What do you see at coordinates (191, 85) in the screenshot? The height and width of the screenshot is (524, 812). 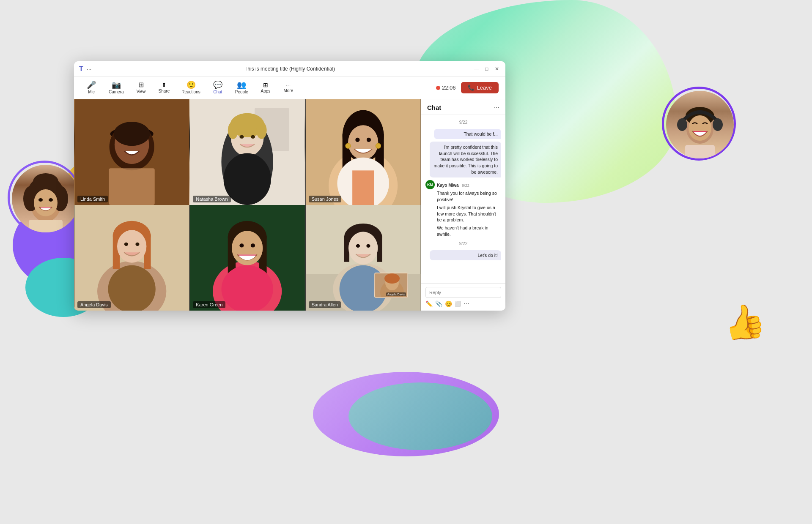 I see `reactions-icon: 🙂` at bounding box center [191, 85].